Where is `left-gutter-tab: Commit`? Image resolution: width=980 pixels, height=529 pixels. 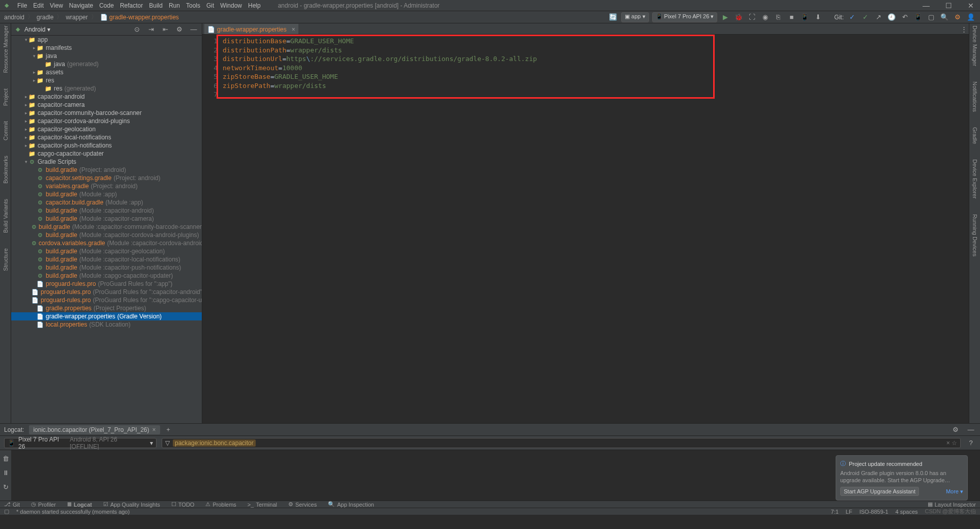
left-gutter-tab: Commit is located at coordinates (6, 131).